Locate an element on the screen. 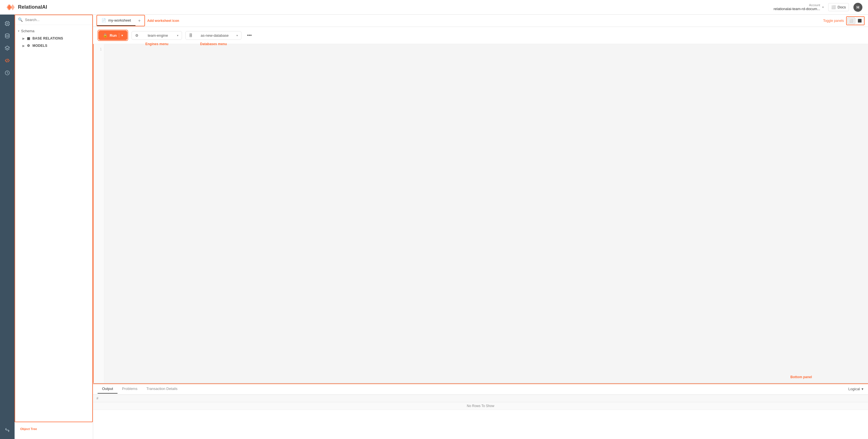 Image resolution: width=868 pixels, height=439 pixels. bottom-panel: Bottom panel Output Problems Transaction… is located at coordinates (480, 411).